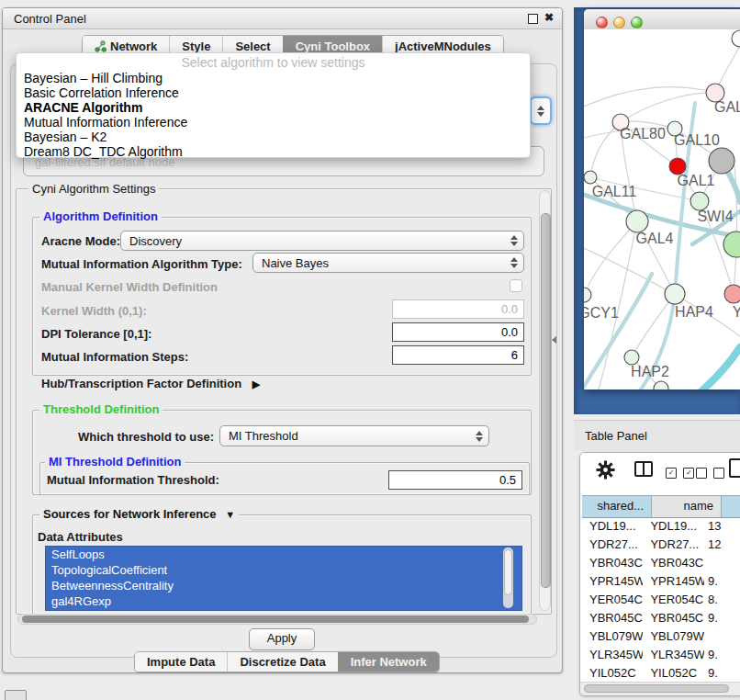  What do you see at coordinates (16, 694) in the screenshot?
I see `bottom-left-widget` at bounding box center [16, 694].